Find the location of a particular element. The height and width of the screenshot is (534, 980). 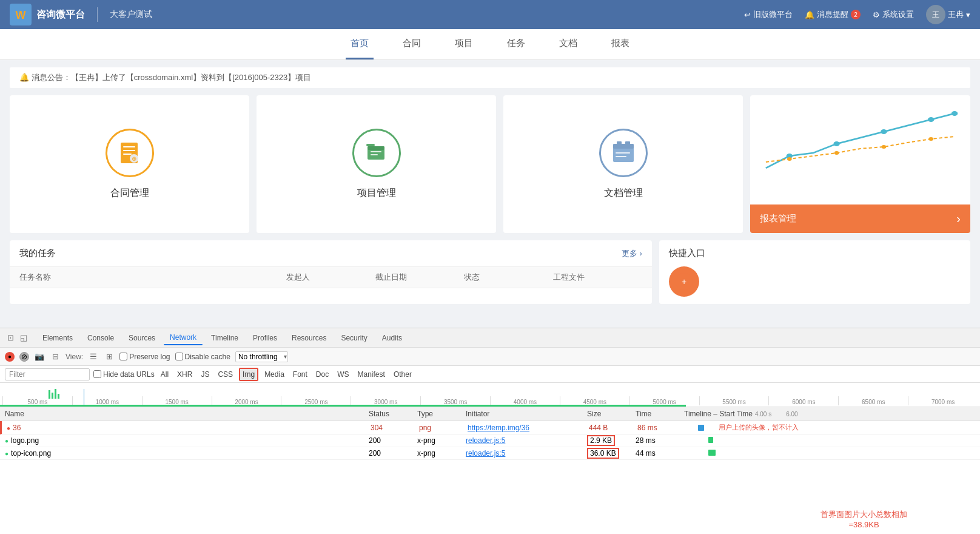

old-version-icon: ↩ is located at coordinates (747, 15).